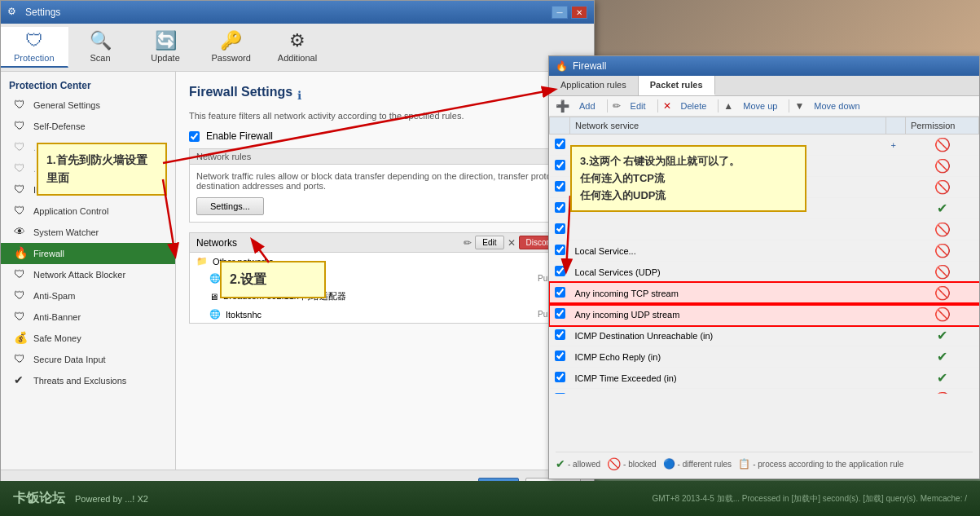 This screenshot has height=516, width=980. I want to click on money-icon: 💰, so click(21, 338).